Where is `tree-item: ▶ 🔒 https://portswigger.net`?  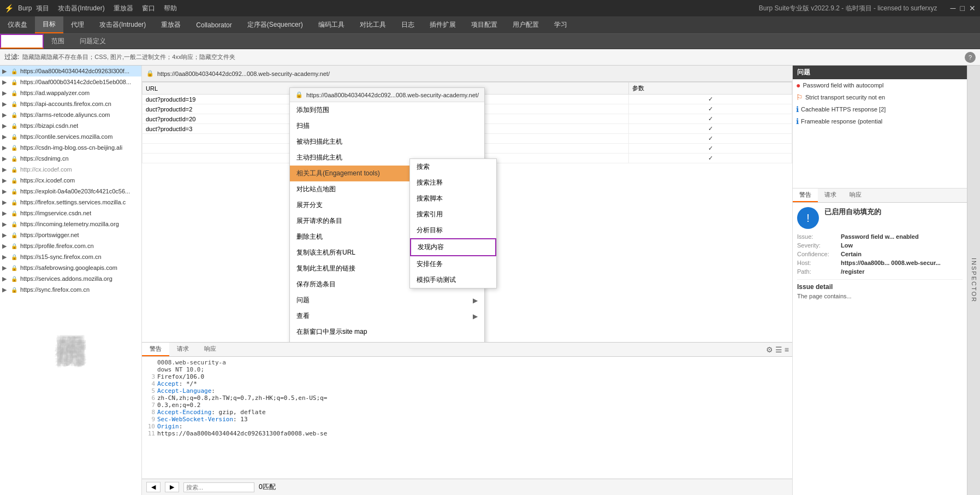 tree-item: ▶ 🔒 https://portswigger.net is located at coordinates (71, 235).